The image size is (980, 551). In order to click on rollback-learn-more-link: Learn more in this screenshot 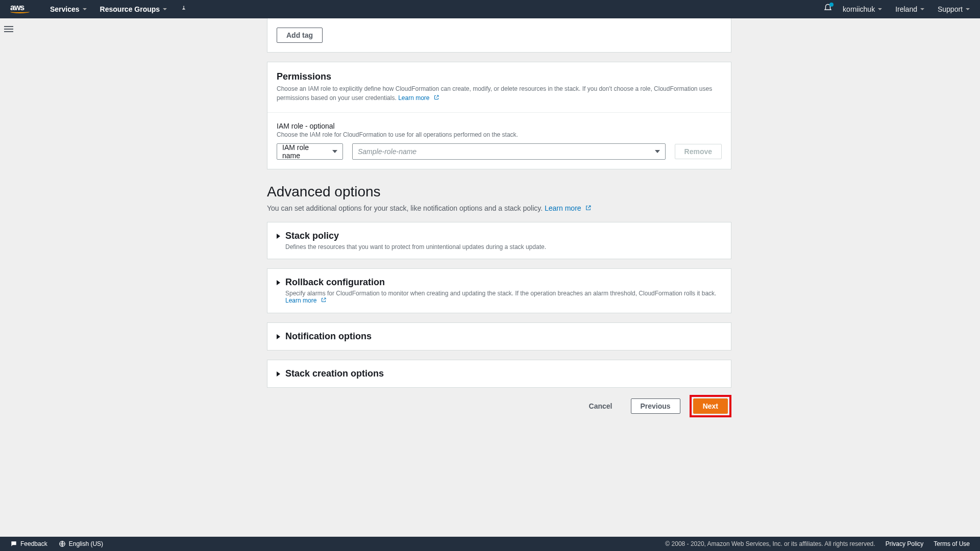, I will do `click(306, 300)`.